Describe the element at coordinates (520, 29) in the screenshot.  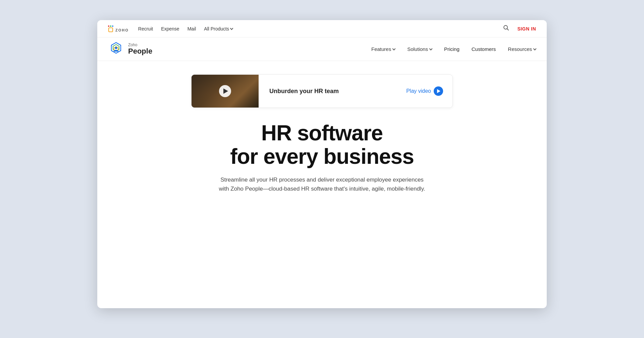
I see `top-bar-right: SIGN IN` at that location.